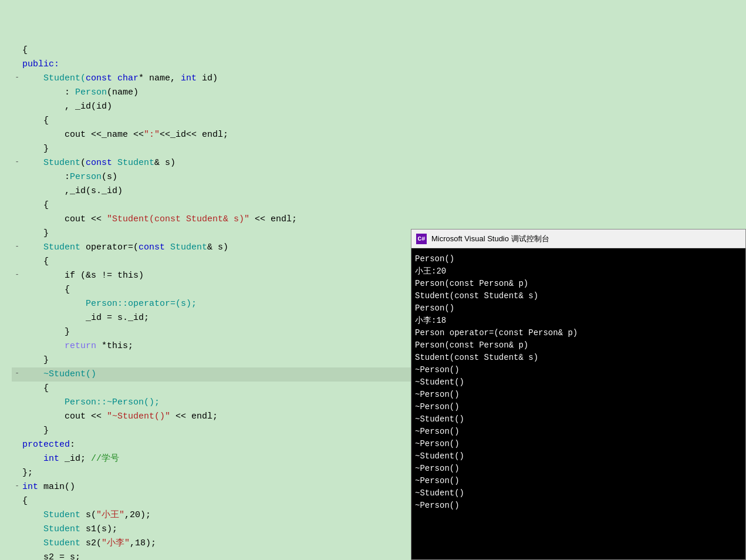 The image size is (746, 560). Describe the element at coordinates (384, 93) in the screenshot. I see `line-code: : Person(name)` at that location.